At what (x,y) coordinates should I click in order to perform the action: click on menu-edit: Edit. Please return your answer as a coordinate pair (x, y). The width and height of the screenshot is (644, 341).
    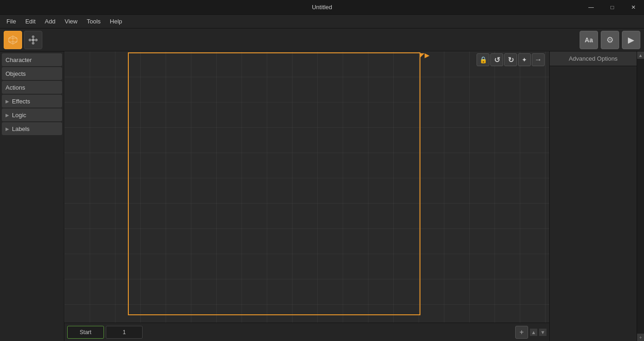
    Looking at the image, I should click on (30, 21).